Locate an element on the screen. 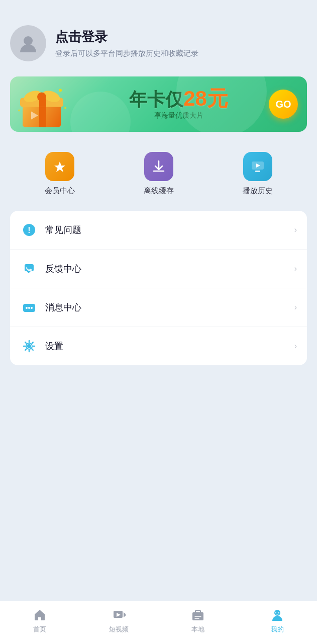  feedback-arrow: › is located at coordinates (295, 269).